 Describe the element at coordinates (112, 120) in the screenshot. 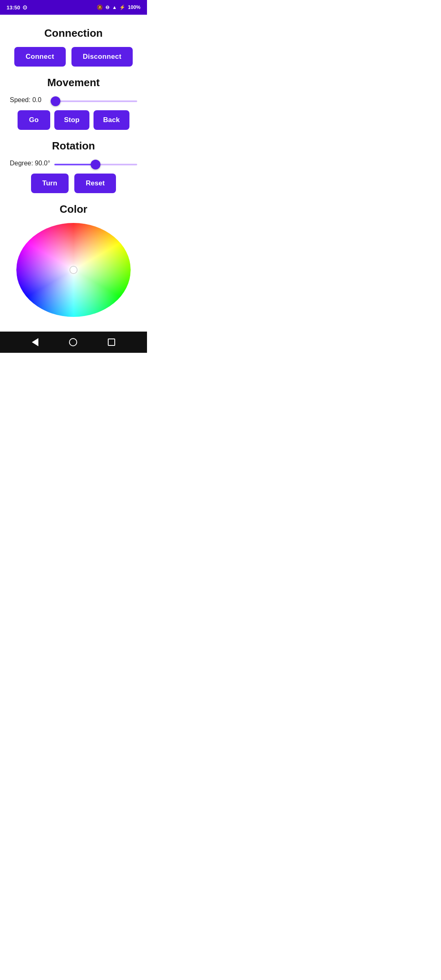

I see `back-button: Back` at that location.